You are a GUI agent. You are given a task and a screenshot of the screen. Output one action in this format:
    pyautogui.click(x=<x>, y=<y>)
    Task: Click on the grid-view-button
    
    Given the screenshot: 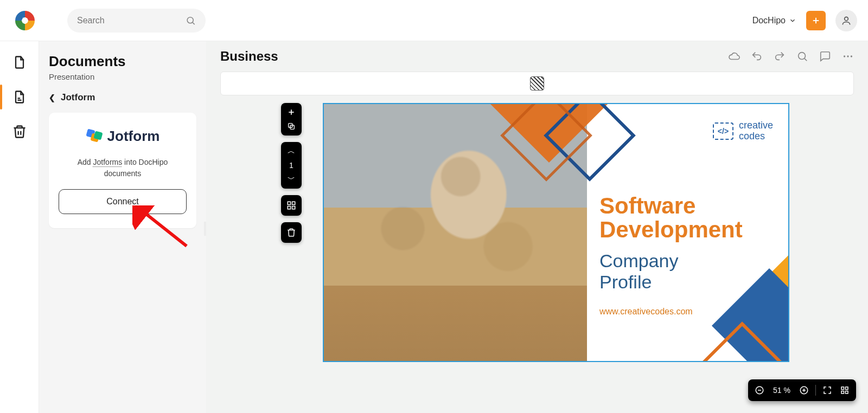 What is the action you would take?
    pyautogui.click(x=845, y=390)
    